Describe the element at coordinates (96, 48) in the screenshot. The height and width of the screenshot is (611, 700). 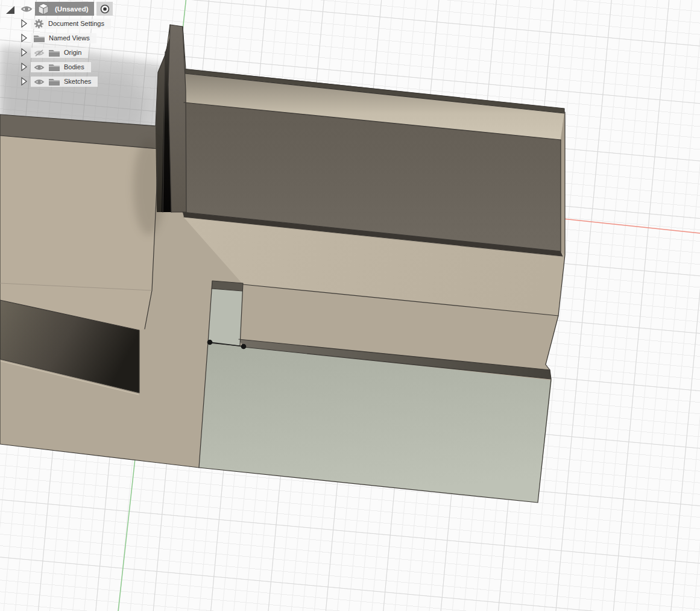
I see `browser-panel: (Unsaved) Doc` at that location.